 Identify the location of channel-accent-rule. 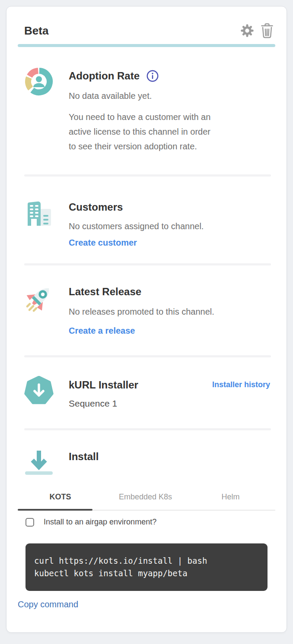
(146, 46).